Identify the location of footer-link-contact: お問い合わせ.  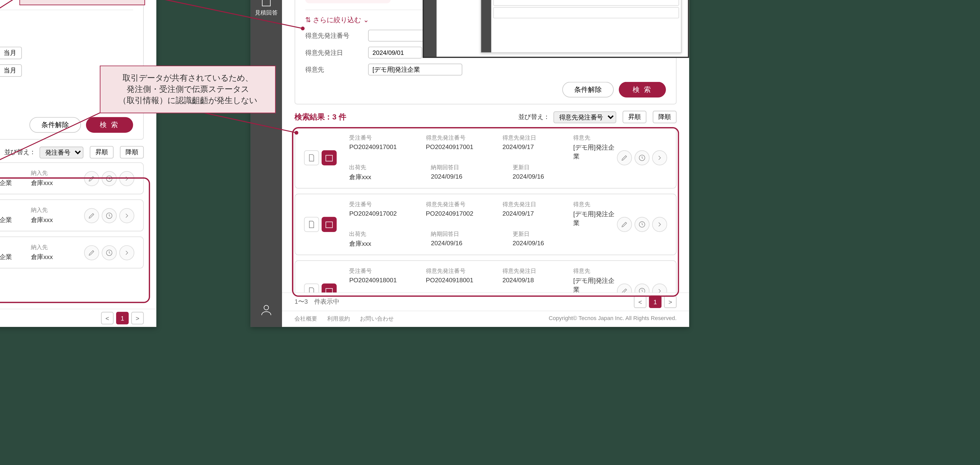
(377, 319).